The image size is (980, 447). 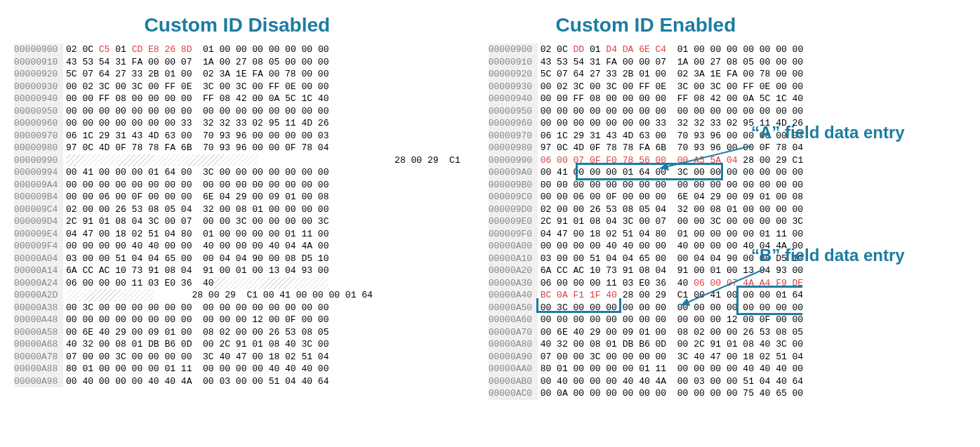 I want to click on hex-row: 00000AB000 40 00 00 00 40 40 4A 00 03 00…, so click(x=646, y=382).